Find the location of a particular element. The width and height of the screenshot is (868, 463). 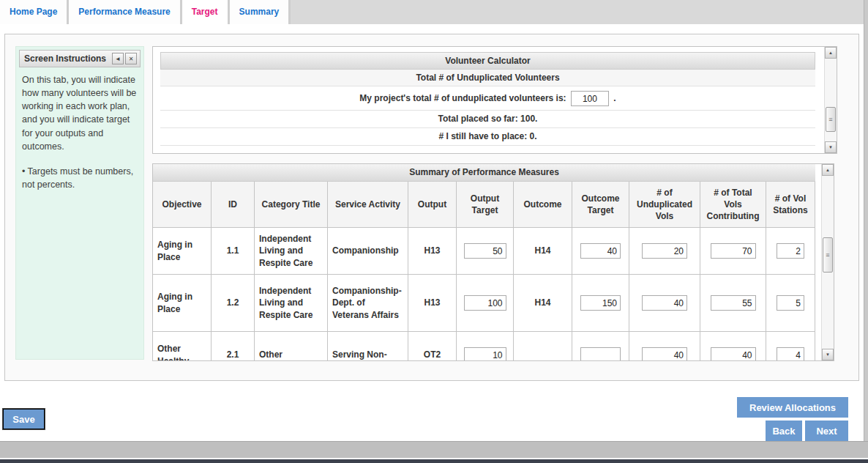

tab-summary: Summary is located at coordinates (261, 12).